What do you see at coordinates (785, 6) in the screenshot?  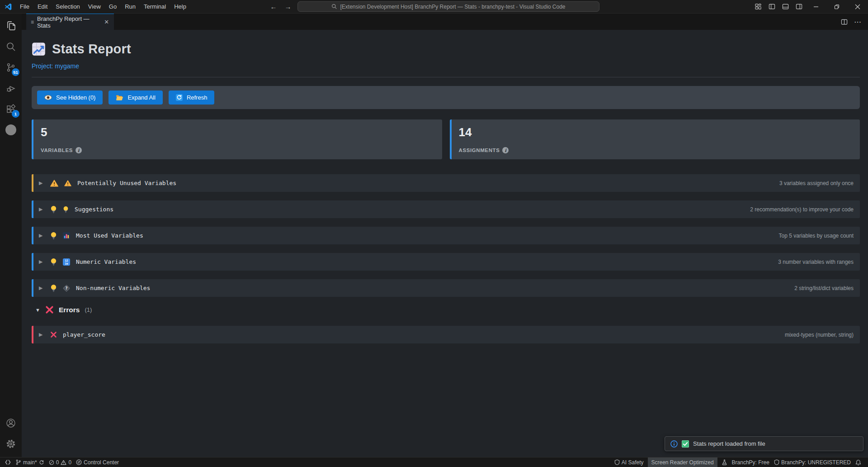 I see `toggle-panel-icon` at bounding box center [785, 6].